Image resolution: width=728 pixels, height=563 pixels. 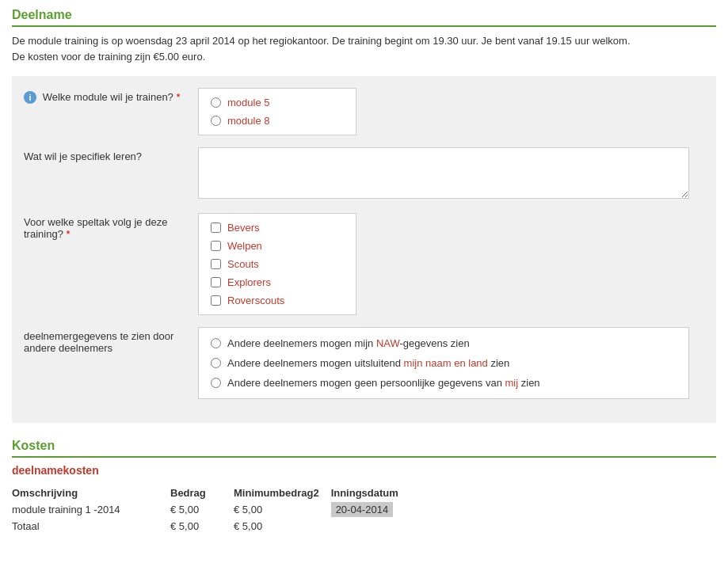 What do you see at coordinates (277, 282) in the screenshot?
I see `checkbox-explorers: Explorers` at bounding box center [277, 282].